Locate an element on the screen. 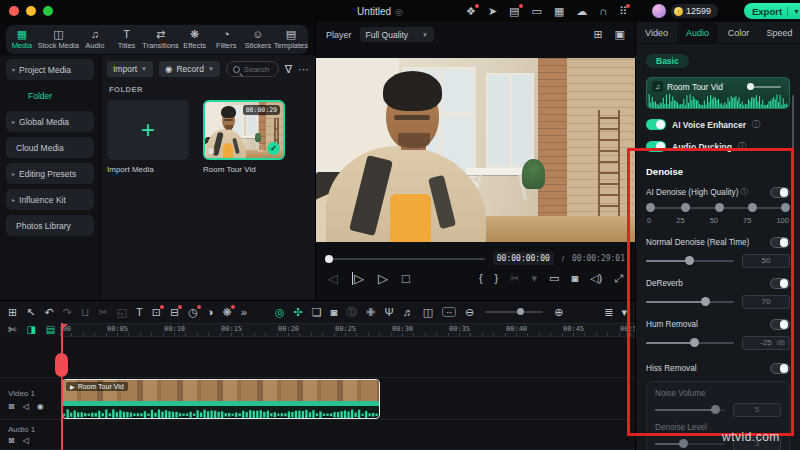 The width and height of the screenshot is (800, 450). hiss-removal-toggle is located at coordinates (780, 368).